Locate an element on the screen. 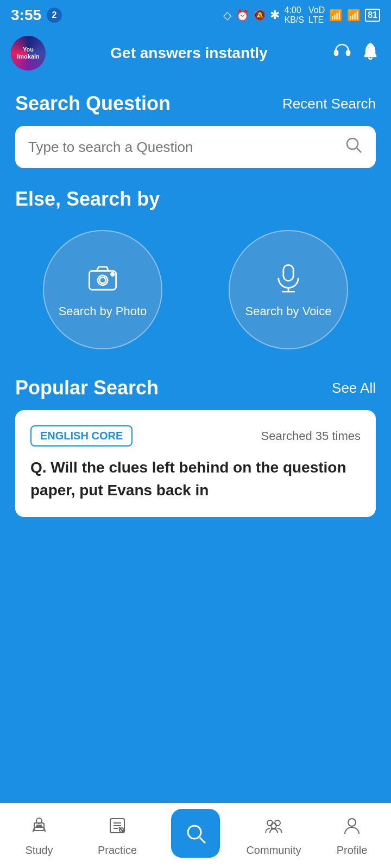 This screenshot has height=868, width=391. nav-item-profile: Profile is located at coordinates (352, 836).